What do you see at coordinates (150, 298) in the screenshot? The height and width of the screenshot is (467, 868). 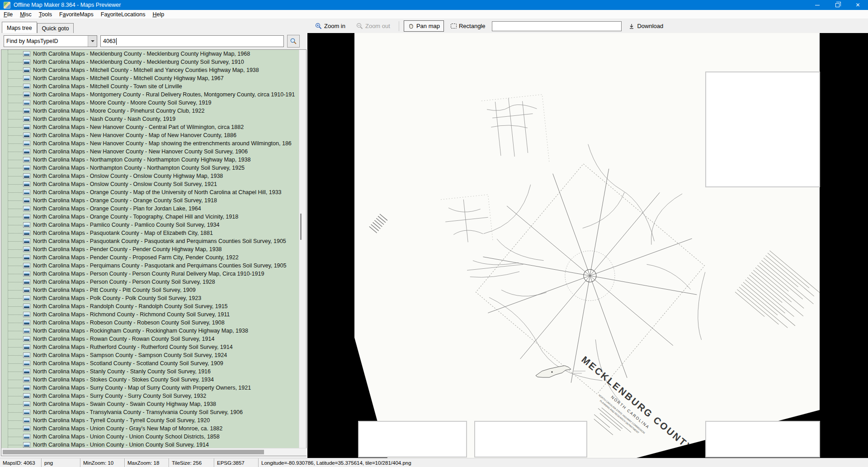 I see `tree-row: North Carolina Maps - Polk County - Polk…` at bounding box center [150, 298].